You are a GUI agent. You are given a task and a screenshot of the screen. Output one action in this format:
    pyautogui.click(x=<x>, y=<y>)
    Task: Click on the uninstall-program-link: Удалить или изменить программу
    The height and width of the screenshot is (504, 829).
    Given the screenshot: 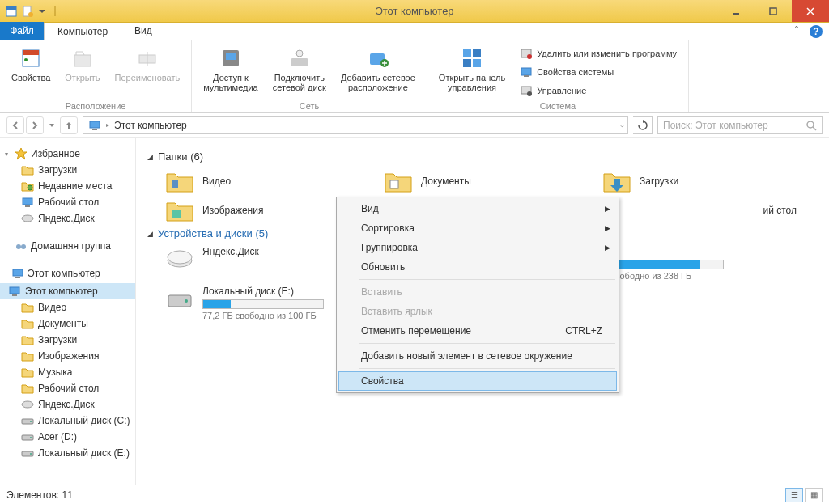 What is the action you would take?
    pyautogui.click(x=598, y=53)
    